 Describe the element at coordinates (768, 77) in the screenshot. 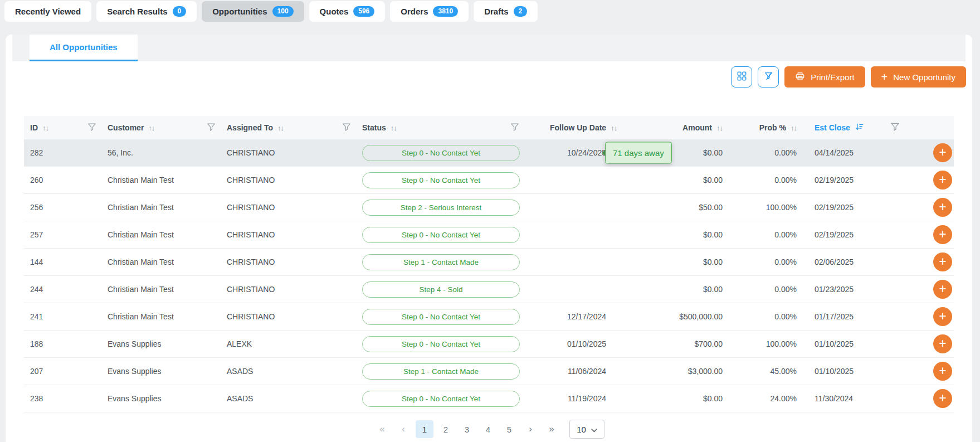

I see `clear-filter-button` at that location.